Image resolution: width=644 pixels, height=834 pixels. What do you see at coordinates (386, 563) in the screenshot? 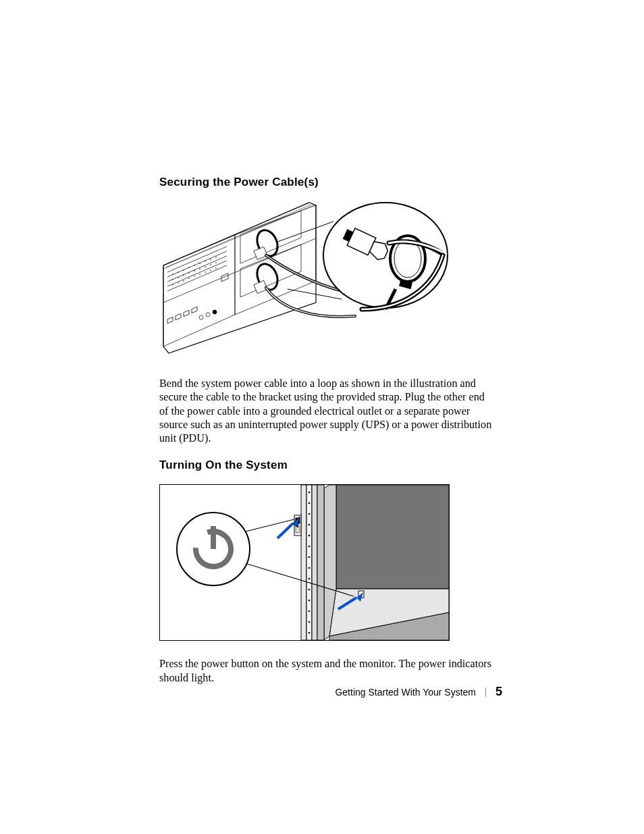
I see `monitor-corner` at bounding box center [386, 563].